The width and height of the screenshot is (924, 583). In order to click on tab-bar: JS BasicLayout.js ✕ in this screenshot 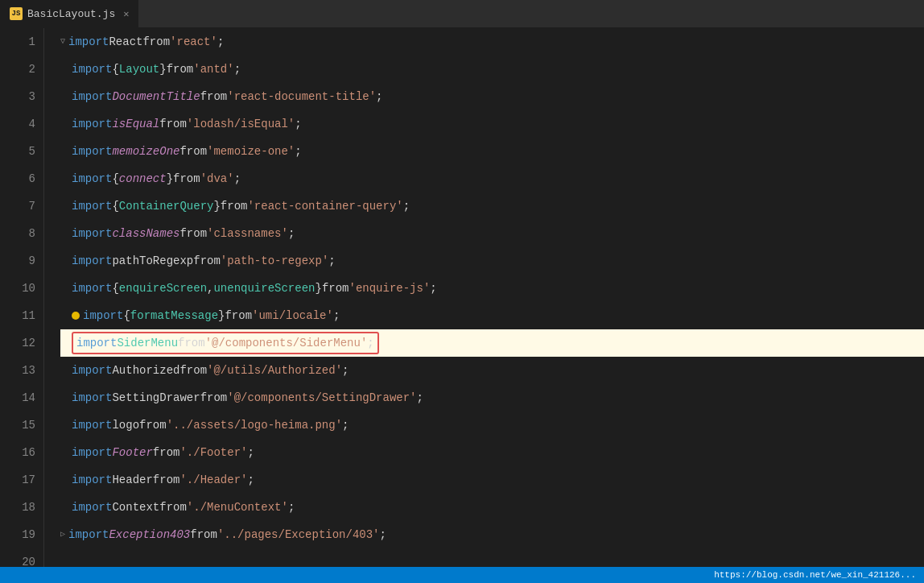, I will do `click(462, 14)`.